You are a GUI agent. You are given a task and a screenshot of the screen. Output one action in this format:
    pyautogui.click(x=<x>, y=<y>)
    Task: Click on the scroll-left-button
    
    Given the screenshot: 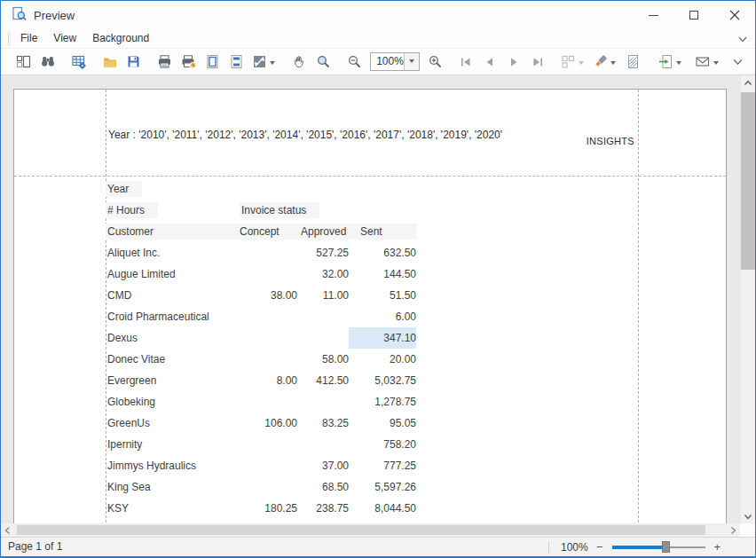 What is the action you would take?
    pyautogui.click(x=8, y=530)
    